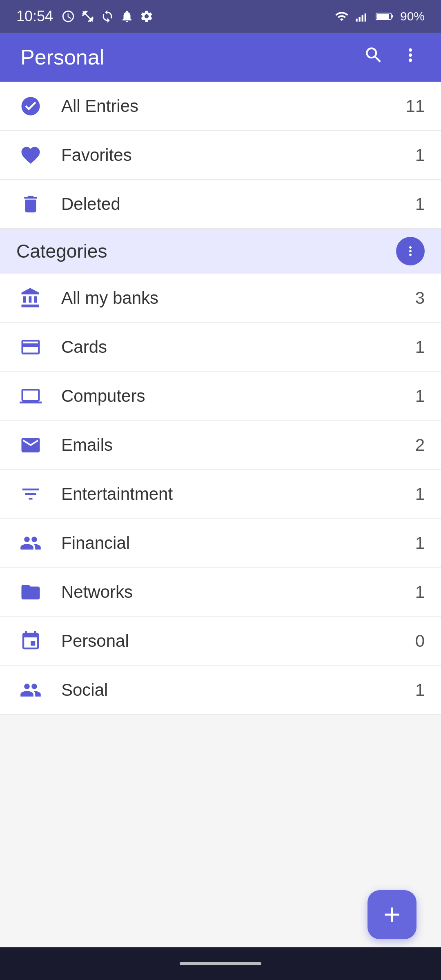  Describe the element at coordinates (420, 298) in the screenshot. I see `all-my-banks-count: 3` at that location.